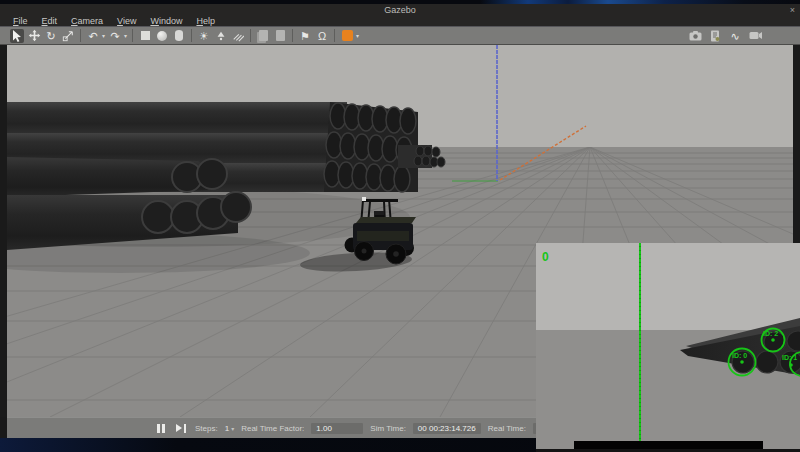 The height and width of the screenshot is (452, 800). What do you see at coordinates (735, 36) in the screenshot?
I see `plot-icon: ∿` at bounding box center [735, 36].